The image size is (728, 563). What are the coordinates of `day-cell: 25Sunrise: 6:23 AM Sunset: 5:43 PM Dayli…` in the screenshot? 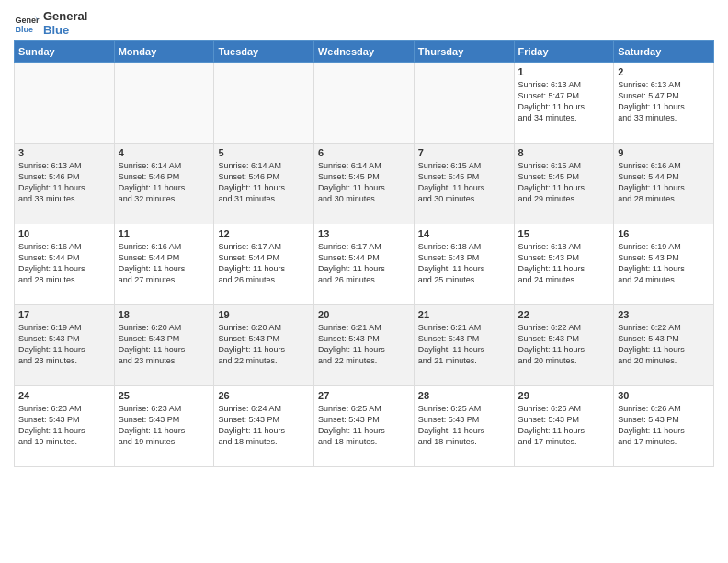 It's located at (164, 427).